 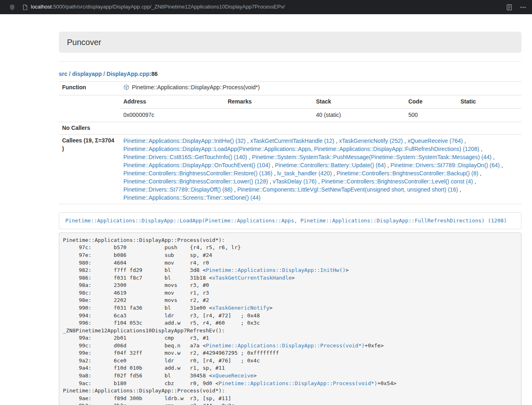 What do you see at coordinates (509, 7) in the screenshot?
I see `reader-view-icon` at bounding box center [509, 7].